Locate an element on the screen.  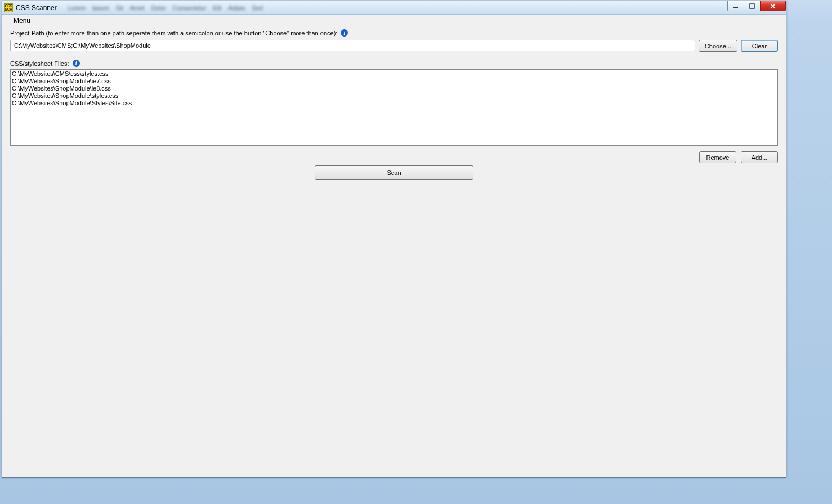
maximize-icon is located at coordinates (752, 6).